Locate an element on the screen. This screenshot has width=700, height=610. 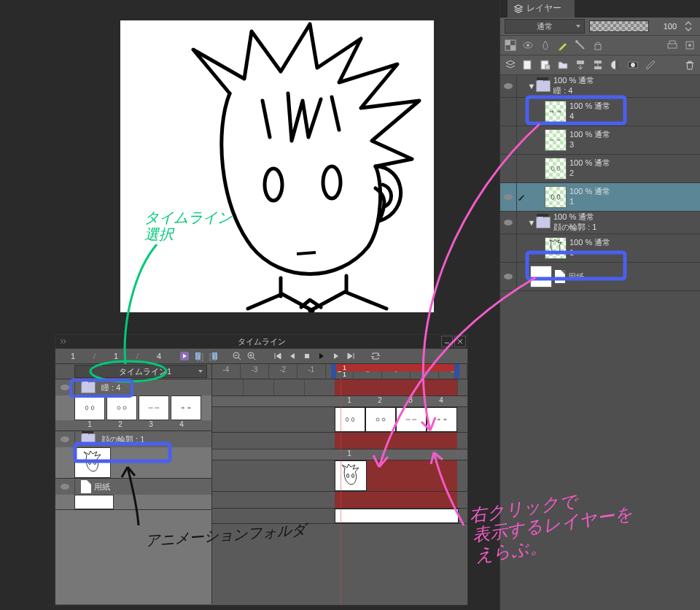
opacity-stepper is located at coordinates (688, 26).